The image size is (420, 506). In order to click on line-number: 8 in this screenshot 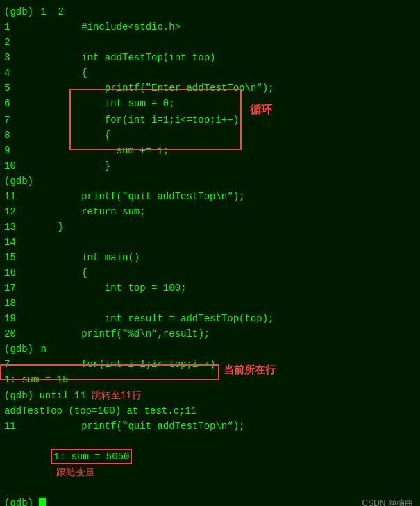, I will do `click(18, 135)`.